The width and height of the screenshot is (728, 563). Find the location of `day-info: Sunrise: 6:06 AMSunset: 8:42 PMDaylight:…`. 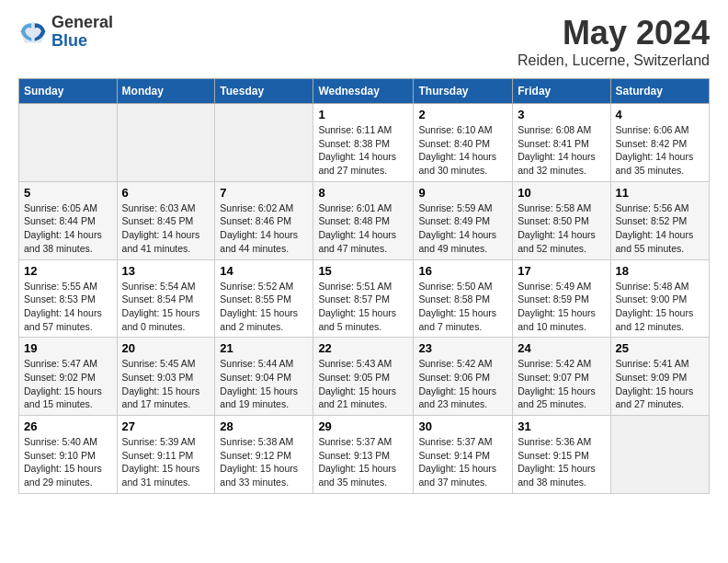

day-info: Sunrise: 6:06 AMSunset: 8:42 PMDaylight:… is located at coordinates (660, 151).